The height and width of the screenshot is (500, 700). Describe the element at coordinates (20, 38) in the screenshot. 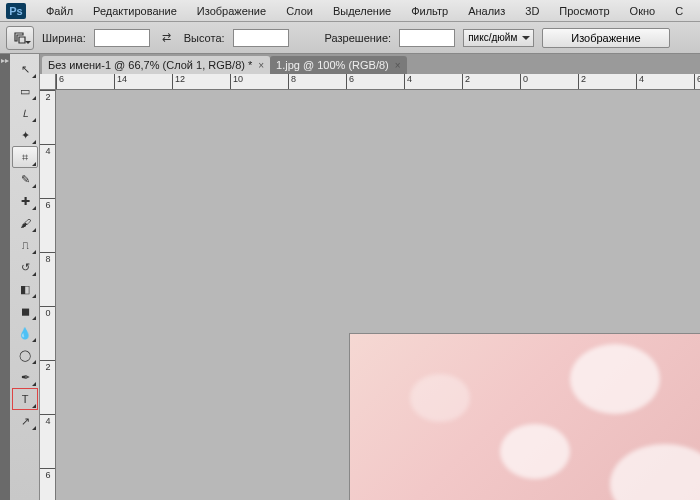

I see `tool-preset-icon` at that location.